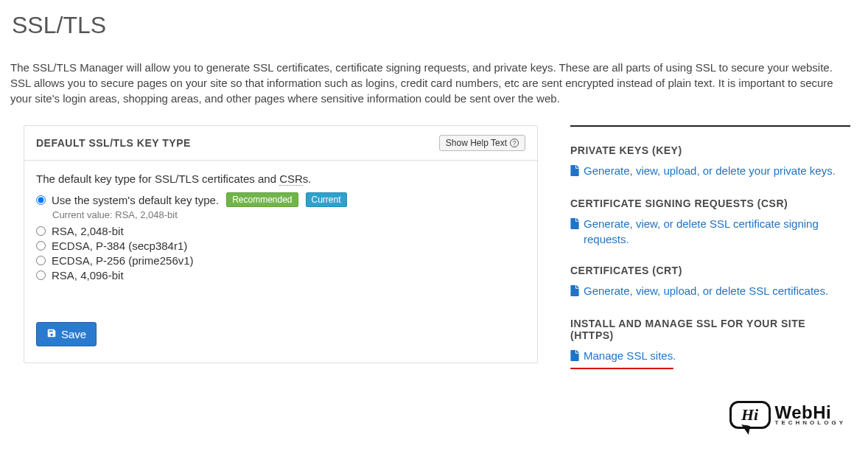  I want to click on option-label: RSA, 2,048-bit, so click(88, 231).